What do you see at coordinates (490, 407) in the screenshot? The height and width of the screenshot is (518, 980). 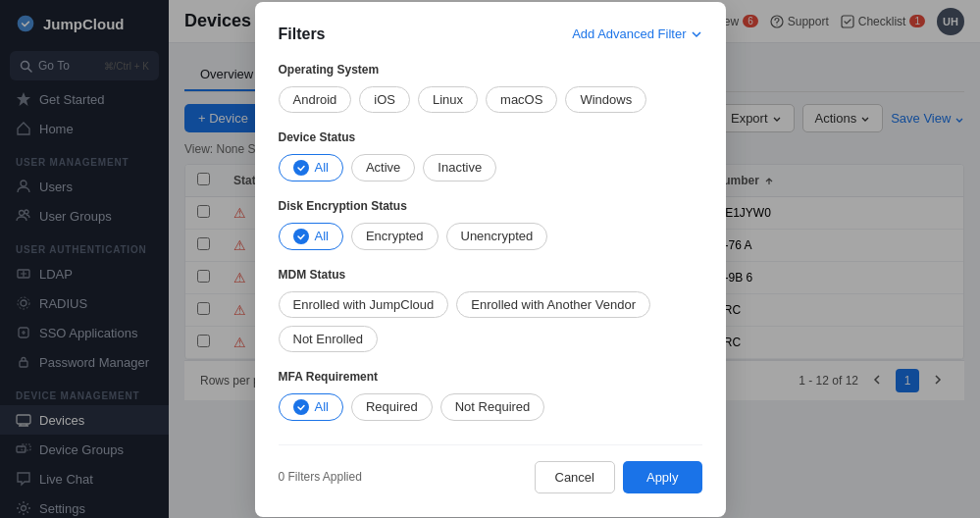 I see `mfa-filter-chips: All Required Not Required` at bounding box center [490, 407].